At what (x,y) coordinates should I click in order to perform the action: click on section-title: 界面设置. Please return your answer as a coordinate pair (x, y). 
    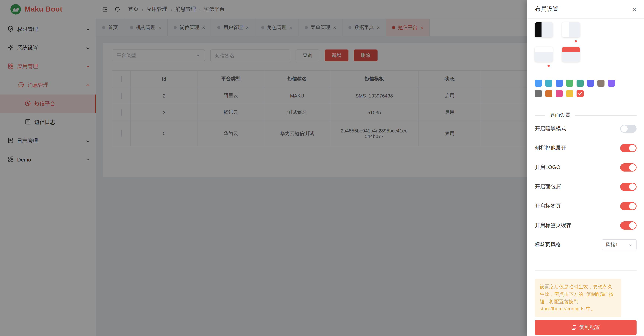
    Looking at the image, I should click on (560, 115).